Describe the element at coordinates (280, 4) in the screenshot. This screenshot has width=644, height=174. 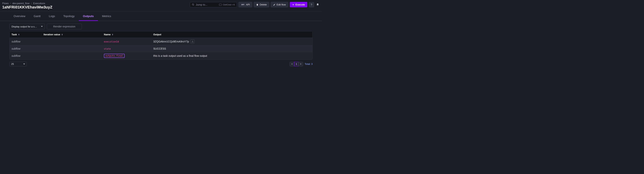
I see `edit-flow-button: Edit flow` at that location.